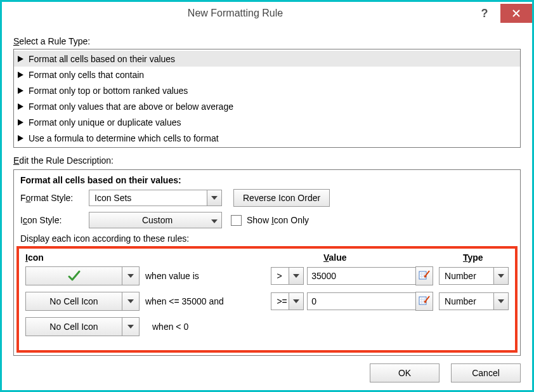 The image size is (534, 392). I want to click on show-icon-only-label: Show Icon Only, so click(278, 220).